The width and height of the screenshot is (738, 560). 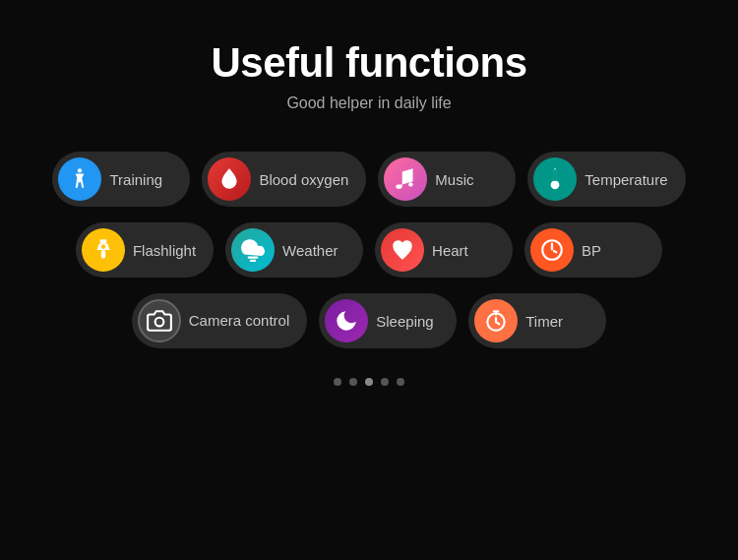 What do you see at coordinates (369, 250) in the screenshot?
I see `row-2: Flashlight Weather Heart` at bounding box center [369, 250].